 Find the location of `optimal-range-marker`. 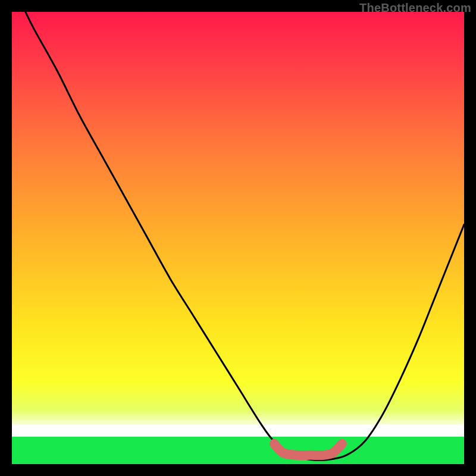

optimal-range-marker is located at coordinates (308, 450).